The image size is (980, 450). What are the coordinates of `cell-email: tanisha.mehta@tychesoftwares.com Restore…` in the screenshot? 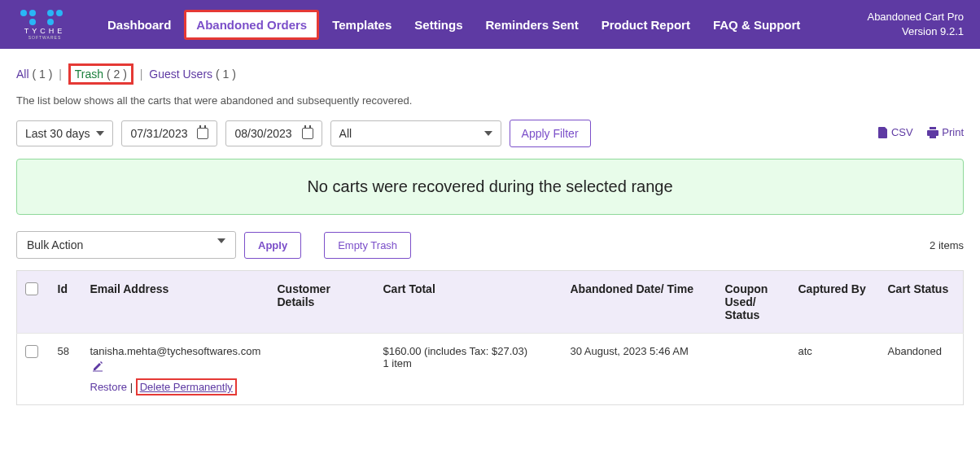 It's located at (176, 369).